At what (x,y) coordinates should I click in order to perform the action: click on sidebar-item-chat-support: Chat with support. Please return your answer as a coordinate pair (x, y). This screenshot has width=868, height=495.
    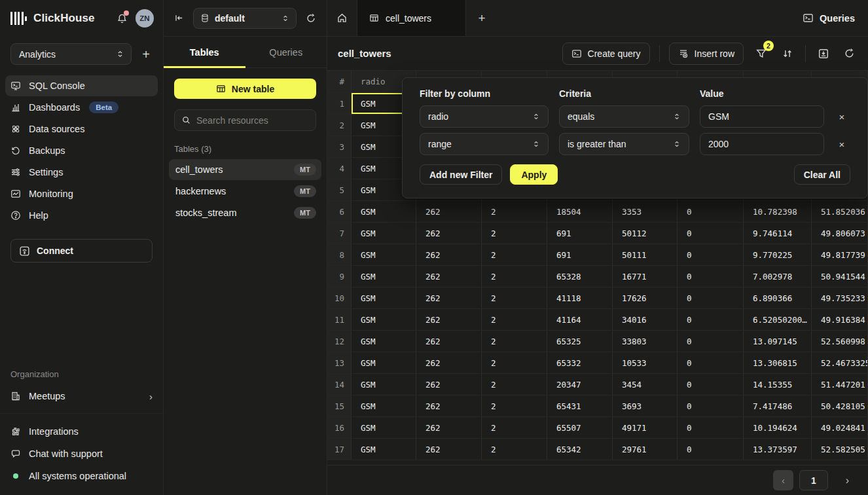
    Looking at the image, I should click on (81, 454).